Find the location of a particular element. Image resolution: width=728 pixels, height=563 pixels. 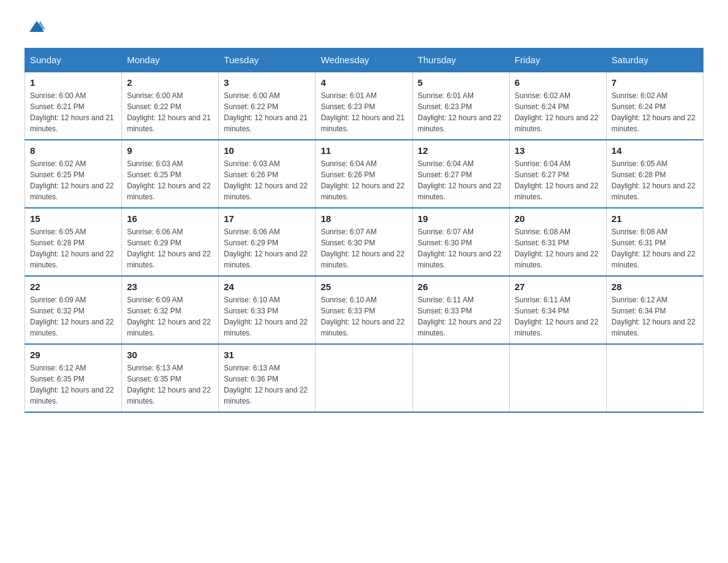

day-info: Sunrise: 6:04 AMSunset: 6:26 PMDaylight:… is located at coordinates (364, 180).